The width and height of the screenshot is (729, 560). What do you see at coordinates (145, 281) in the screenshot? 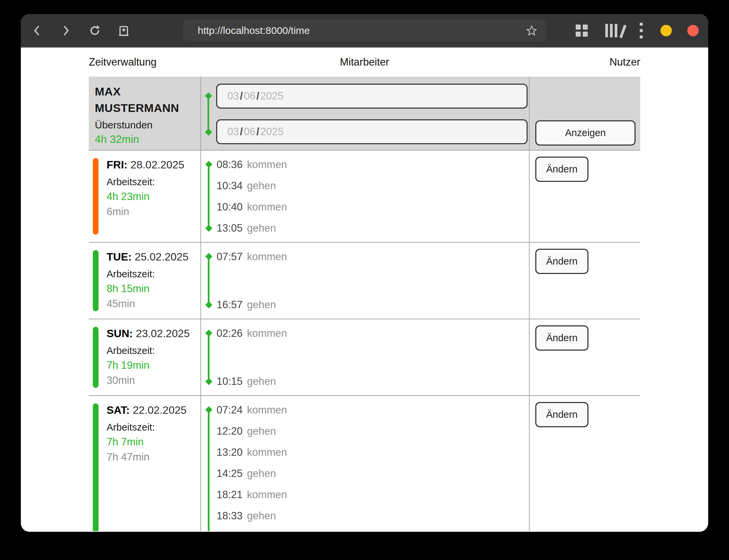
I see `day-summary: TUE: 25.02.2025 Arbeitszeit: 8h 15min 45…` at bounding box center [145, 281].